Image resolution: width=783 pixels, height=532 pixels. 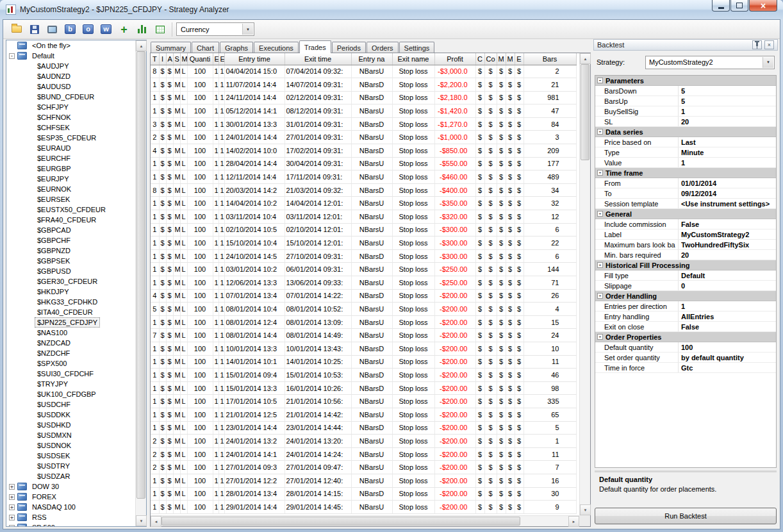 What do you see at coordinates (236, 47) in the screenshot?
I see `tab-graphs: Graphs` at bounding box center [236, 47].